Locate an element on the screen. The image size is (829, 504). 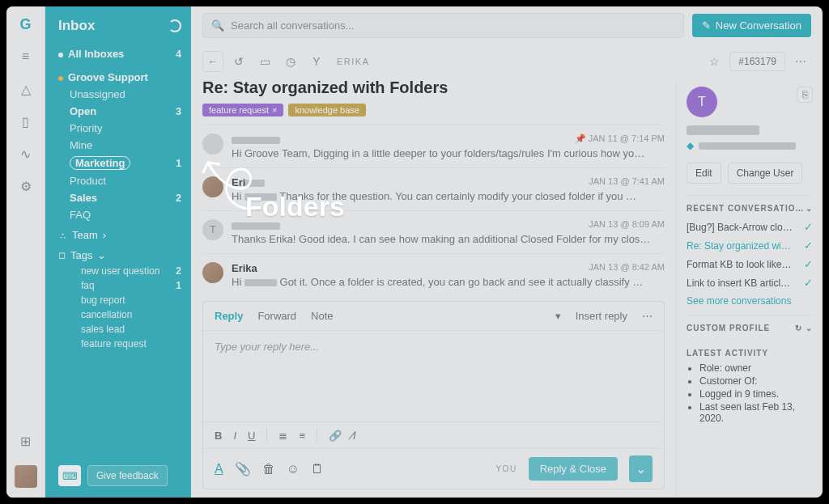
text-color-icon: A is located at coordinates (219, 469).